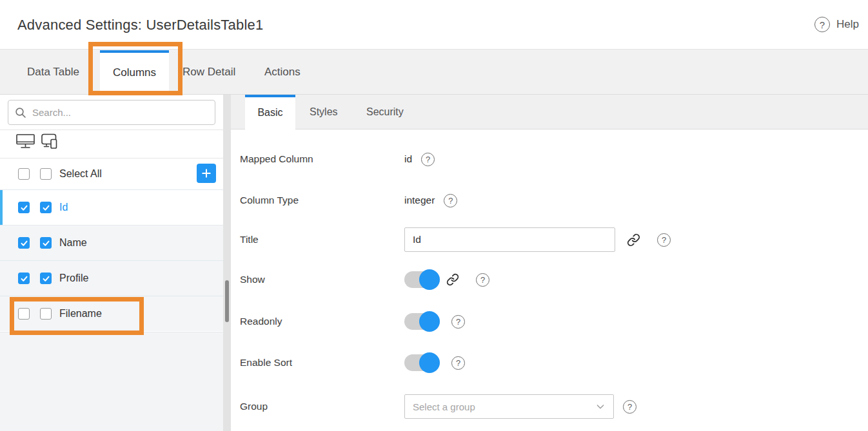 Image resolution: width=868 pixels, height=431 pixels. What do you see at coordinates (141, 25) in the screenshot?
I see `page-title: Advanced Settings: UserDetailsTable1` at bounding box center [141, 25].